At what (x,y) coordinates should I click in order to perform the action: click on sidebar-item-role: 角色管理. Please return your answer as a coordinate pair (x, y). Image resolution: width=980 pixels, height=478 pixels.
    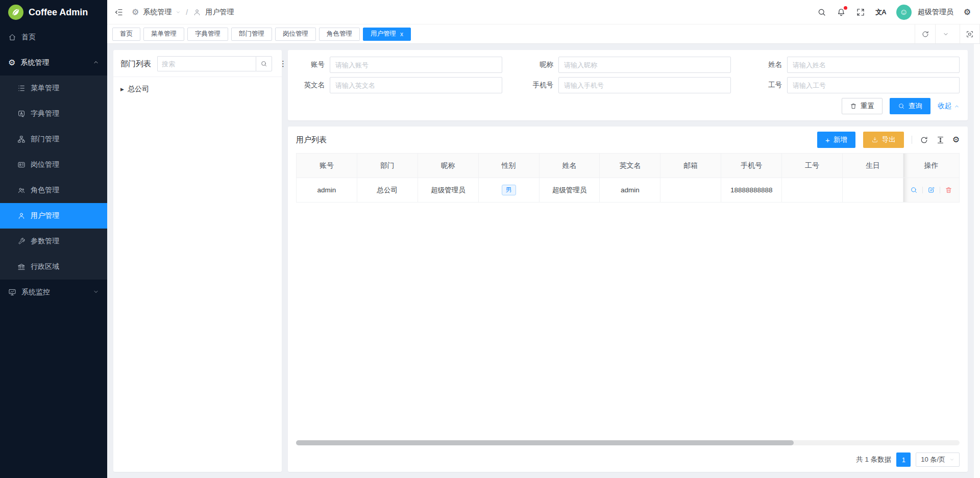
    Looking at the image, I should click on (54, 190).